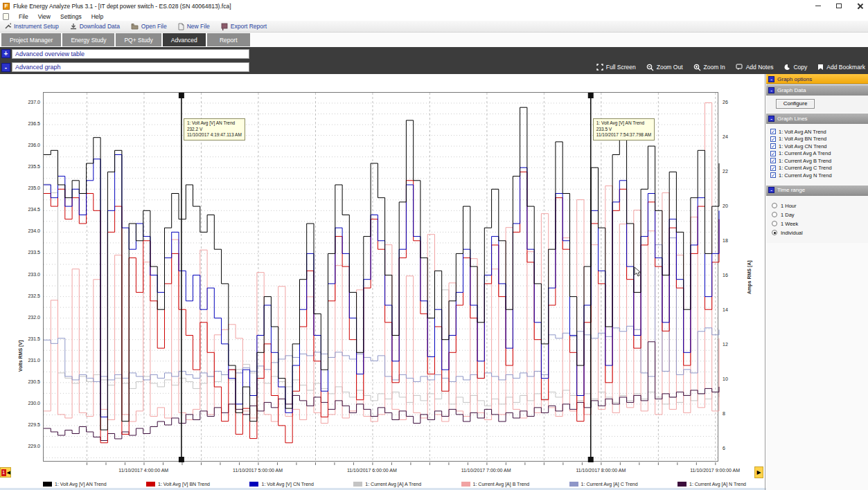 The image size is (868, 490). Describe the element at coordinates (725, 206) in the screenshot. I see `y-tick-label-right: 20` at that location.